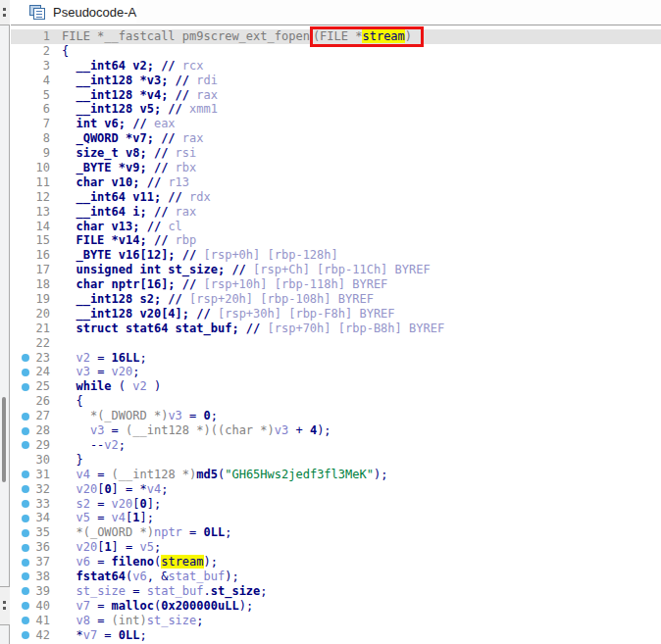 This screenshot has width=661, height=644. I want to click on code-text: *(_OWORD *)nptr = 0LL;, so click(143, 533).